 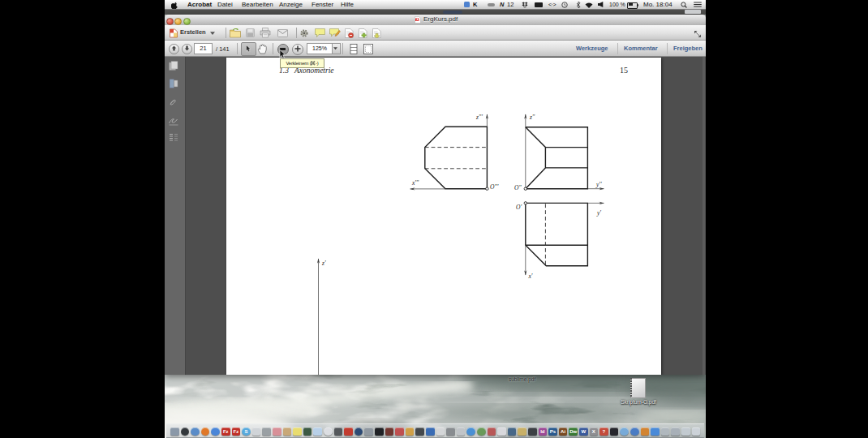 What do you see at coordinates (531, 276) in the screenshot?
I see `svg-text: x′` at bounding box center [531, 276].